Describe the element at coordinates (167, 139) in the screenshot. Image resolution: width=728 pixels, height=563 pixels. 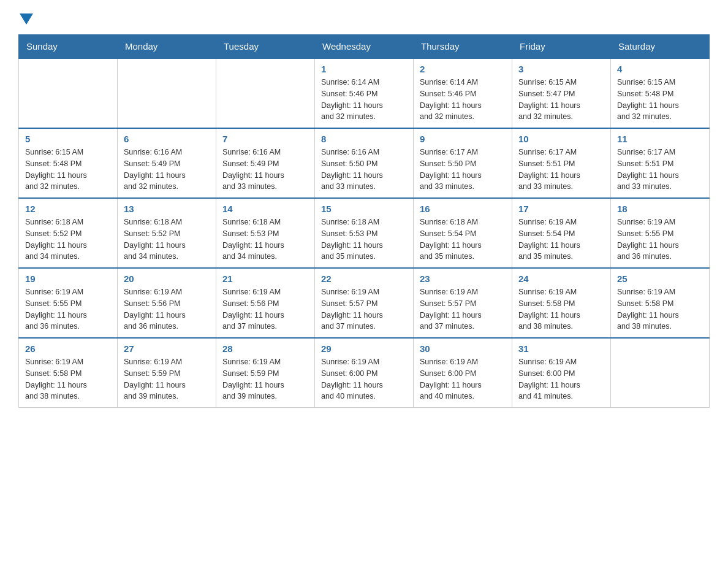
I see `day-number: 6` at that location.